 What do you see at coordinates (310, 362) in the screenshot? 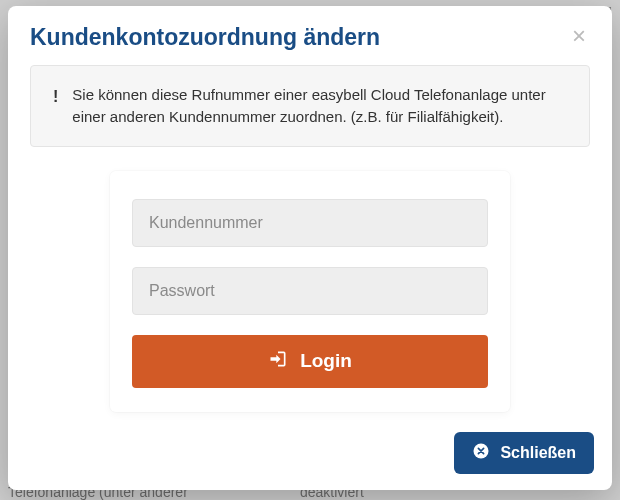
I see `login-button: Login` at bounding box center [310, 362].